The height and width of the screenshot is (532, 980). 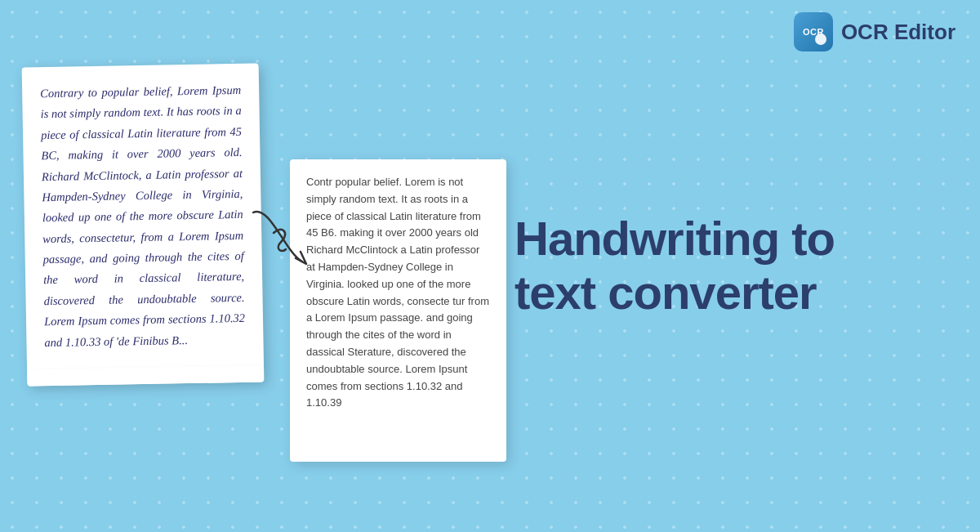 I want to click on app-title: OCR Editor, so click(x=898, y=33).